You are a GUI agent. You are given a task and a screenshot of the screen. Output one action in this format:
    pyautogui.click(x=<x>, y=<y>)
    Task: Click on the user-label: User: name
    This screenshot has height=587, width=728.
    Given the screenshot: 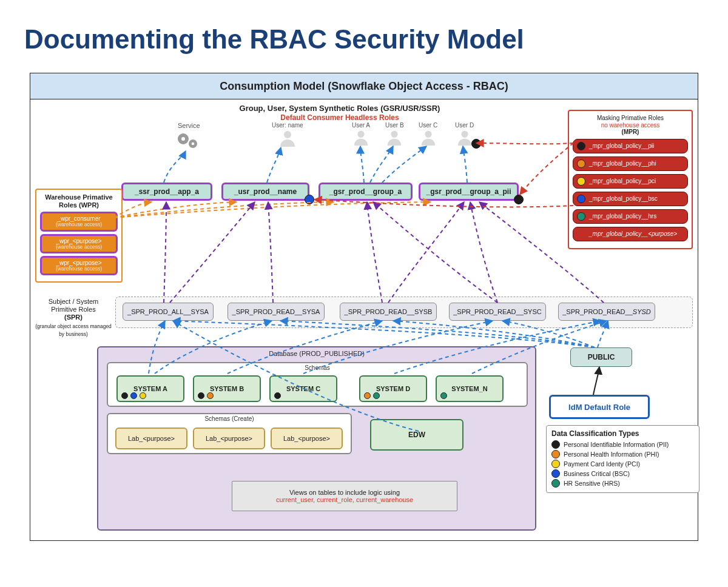 What is the action you would take?
    pyautogui.click(x=288, y=125)
    